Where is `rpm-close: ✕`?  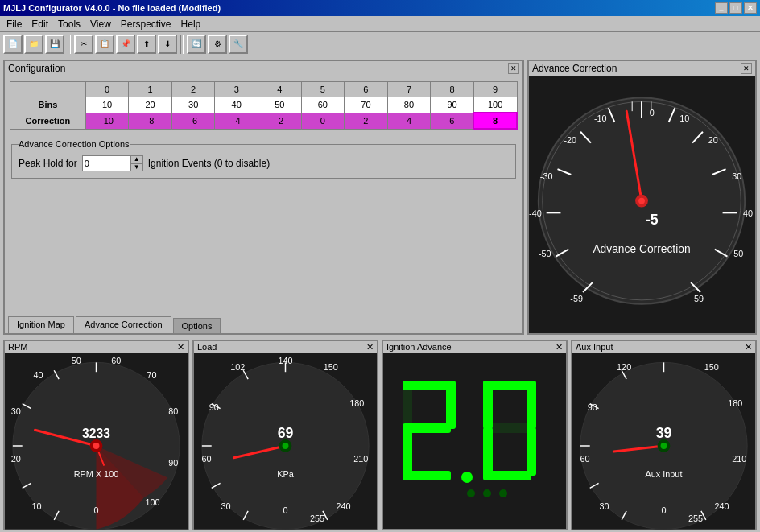
rpm-close: ✕ is located at coordinates (180, 348).